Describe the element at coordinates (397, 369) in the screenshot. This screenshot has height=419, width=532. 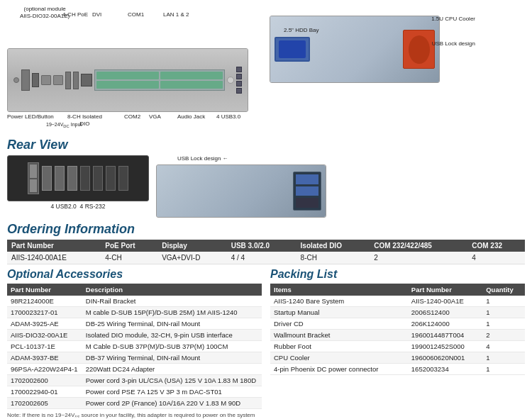
I see `list-item: 4-pin Phoenix DC power connector16520032…` at that location.